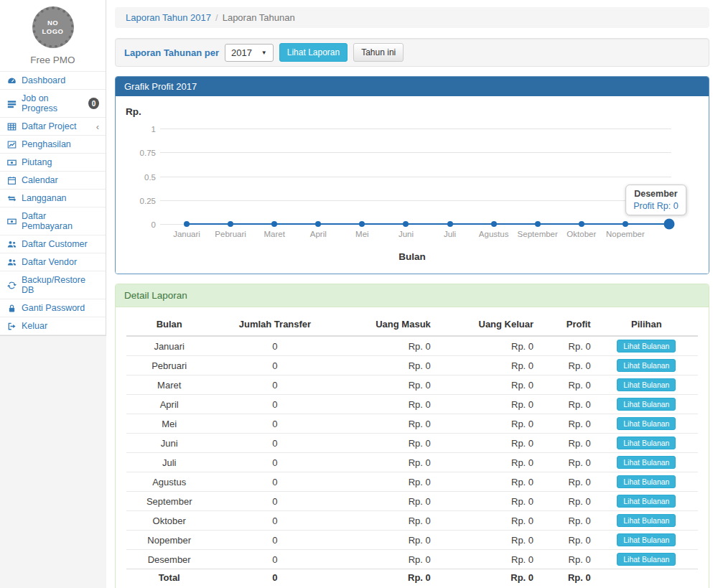  Describe the element at coordinates (494, 224) in the screenshot. I see `data-point-agustus` at that location.